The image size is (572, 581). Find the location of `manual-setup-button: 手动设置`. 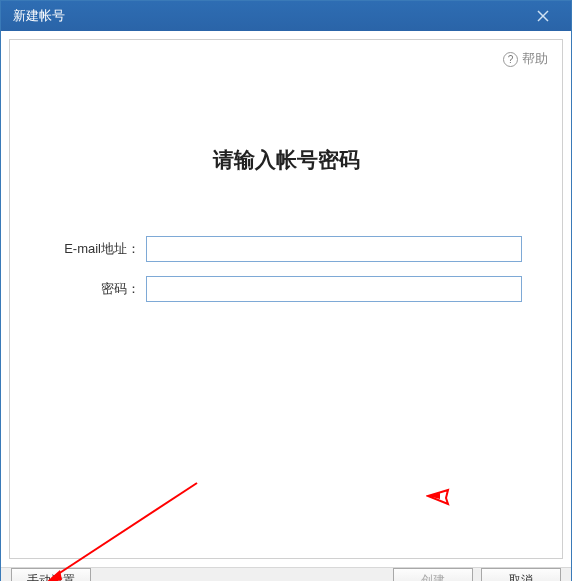

manual-setup-button: 手动设置 is located at coordinates (51, 574).